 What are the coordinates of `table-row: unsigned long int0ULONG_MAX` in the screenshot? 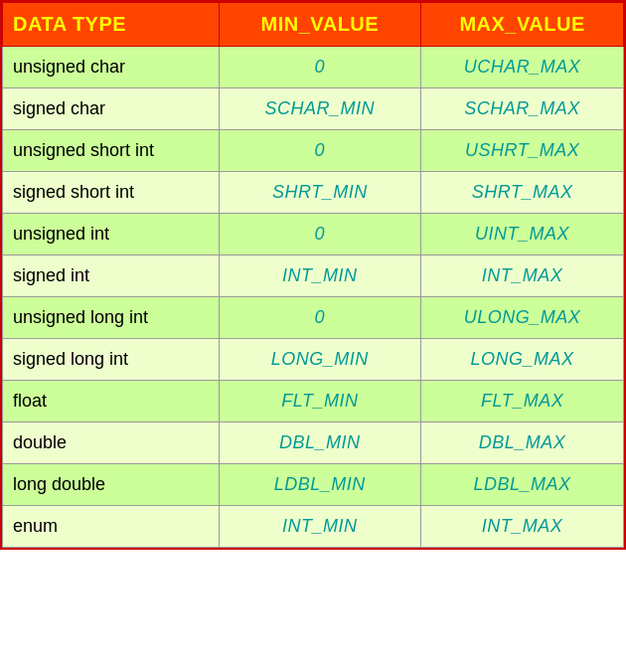 It's located at (314, 318).